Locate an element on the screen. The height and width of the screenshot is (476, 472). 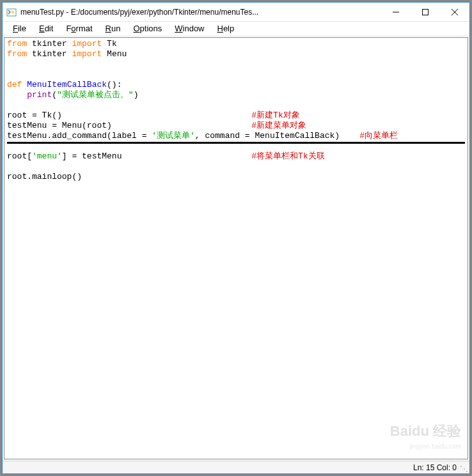
comment: #向菜单栏 is located at coordinates (379, 135).